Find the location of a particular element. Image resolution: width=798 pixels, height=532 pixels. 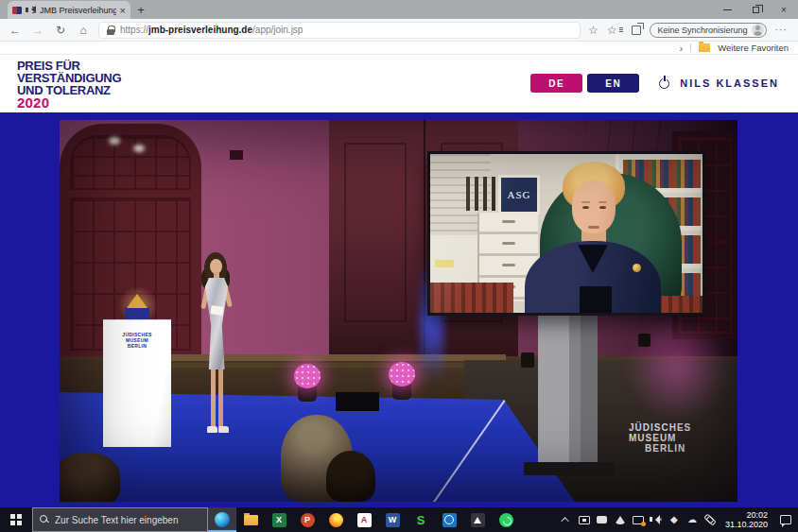

tray-dropbox-icon: ◆ is located at coordinates (674, 520).